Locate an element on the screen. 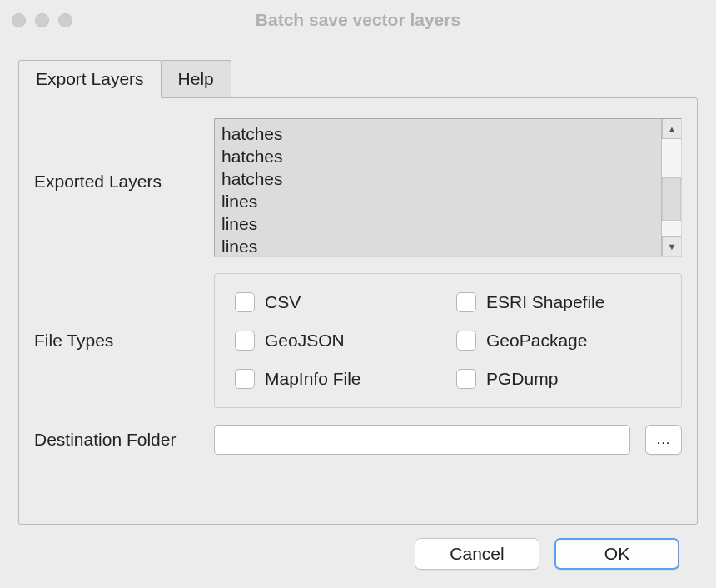  destination-folder-row: Destination Folder ... is located at coordinates (358, 440).